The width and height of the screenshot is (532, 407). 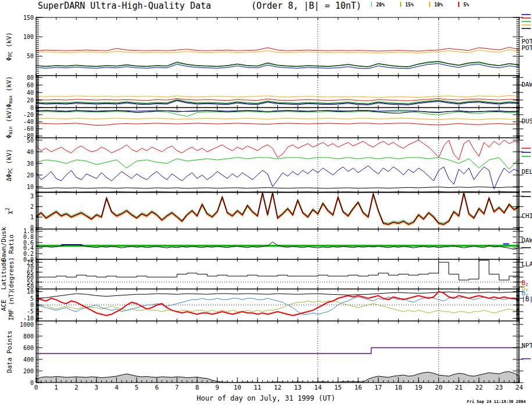 What do you see at coordinates (278, 97) in the screenshot?
I see `dawn-orange` at bounding box center [278, 97].